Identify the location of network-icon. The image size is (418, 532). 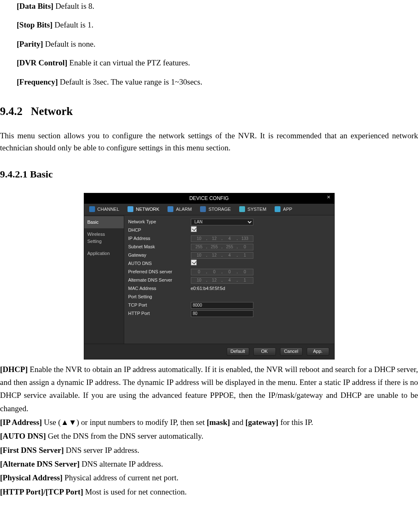
(130, 209).